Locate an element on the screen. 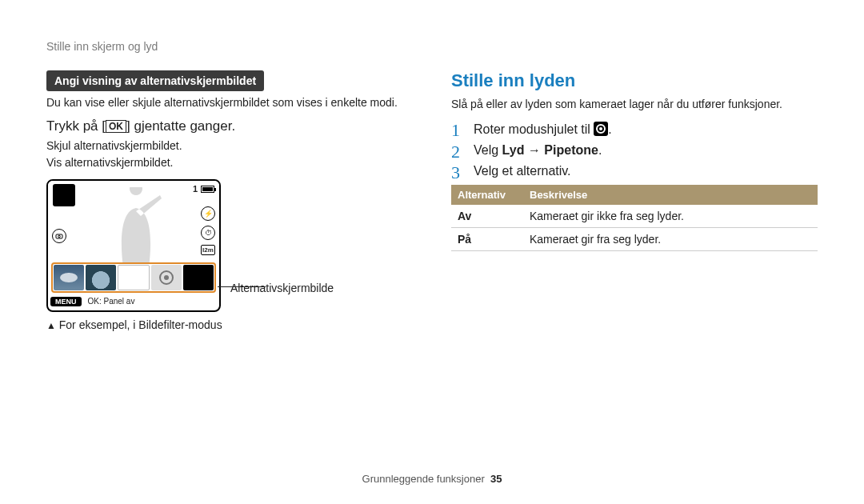  option-screen-heading: Angi visning av alternativskjermbildet is located at coordinates (155, 81).